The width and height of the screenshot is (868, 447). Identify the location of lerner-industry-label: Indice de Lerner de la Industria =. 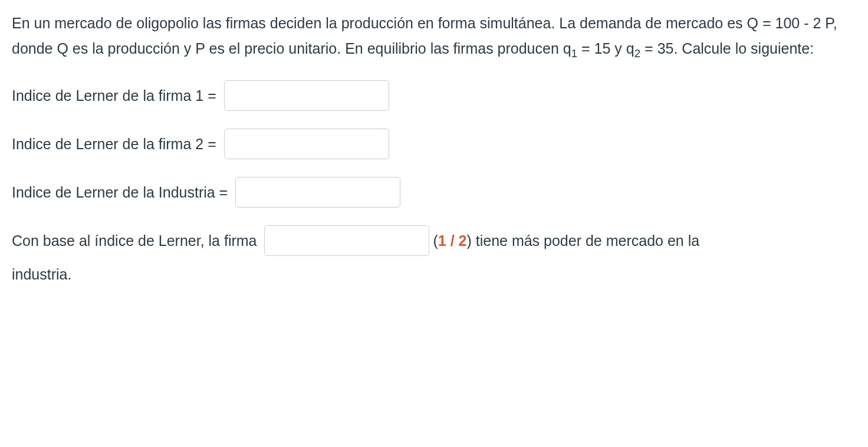
(121, 192).